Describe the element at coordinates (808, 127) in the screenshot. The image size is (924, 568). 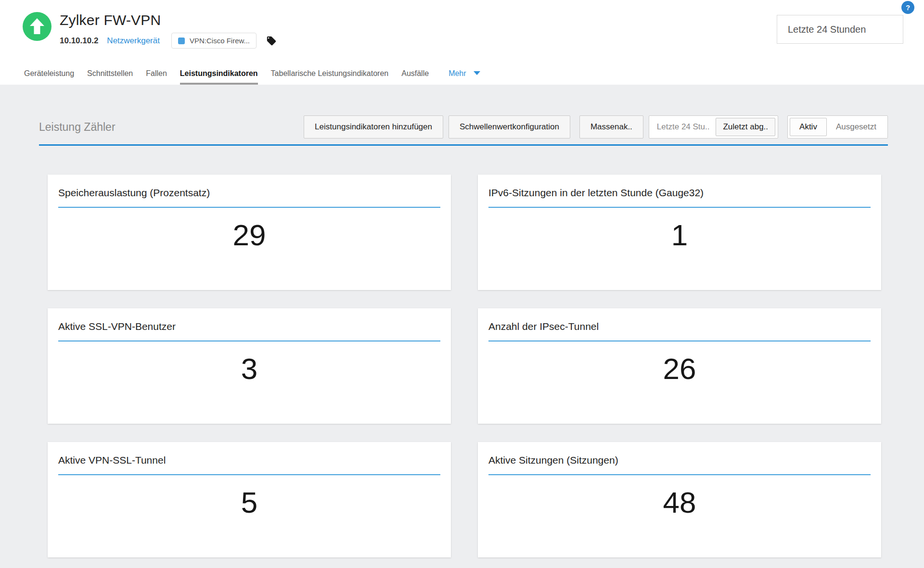
I see `state-active-option: Aktiv` at that location.